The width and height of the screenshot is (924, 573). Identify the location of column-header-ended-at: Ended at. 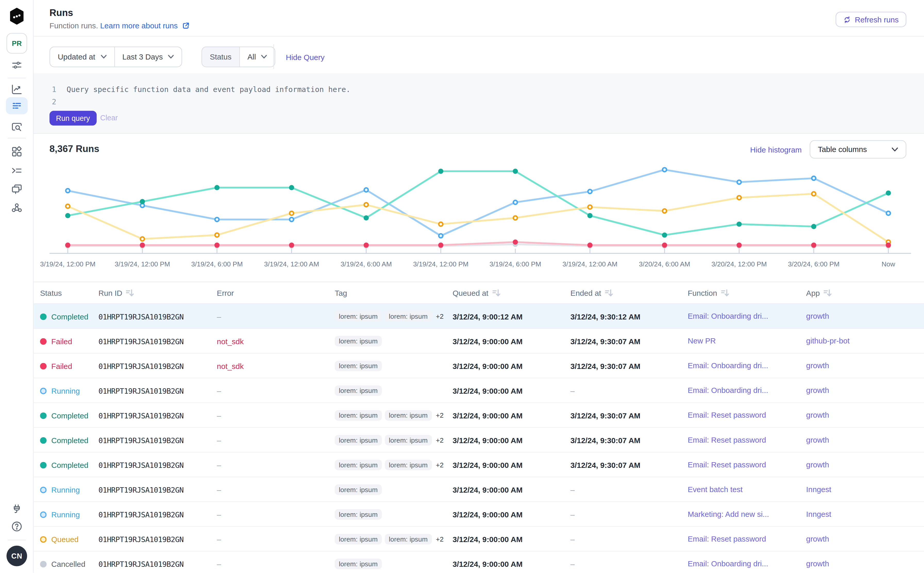
(629, 293).